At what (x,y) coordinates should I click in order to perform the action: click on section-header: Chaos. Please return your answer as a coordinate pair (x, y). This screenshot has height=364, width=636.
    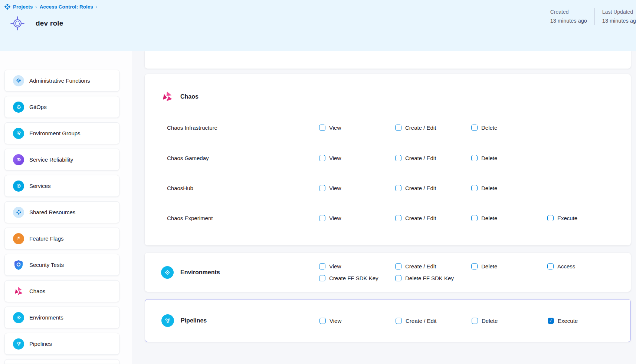
    Looking at the image, I should click on (388, 93).